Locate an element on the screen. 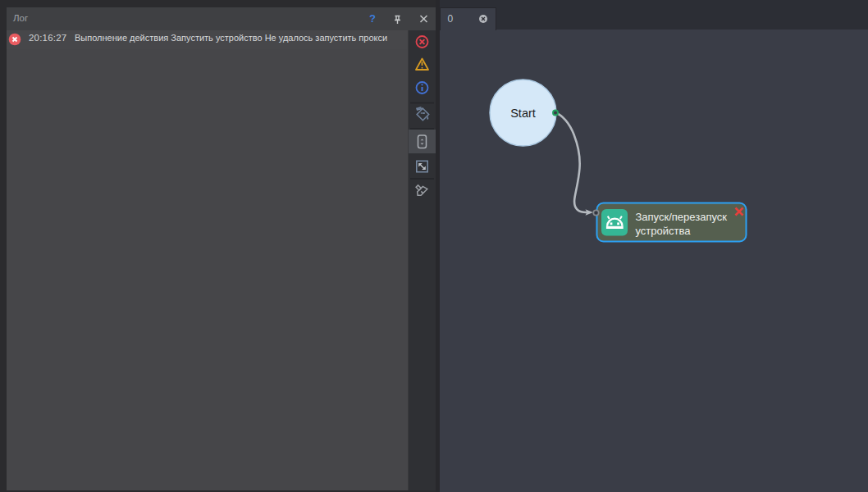 The height and width of the screenshot is (492, 868). svg-text: устройства is located at coordinates (664, 231).